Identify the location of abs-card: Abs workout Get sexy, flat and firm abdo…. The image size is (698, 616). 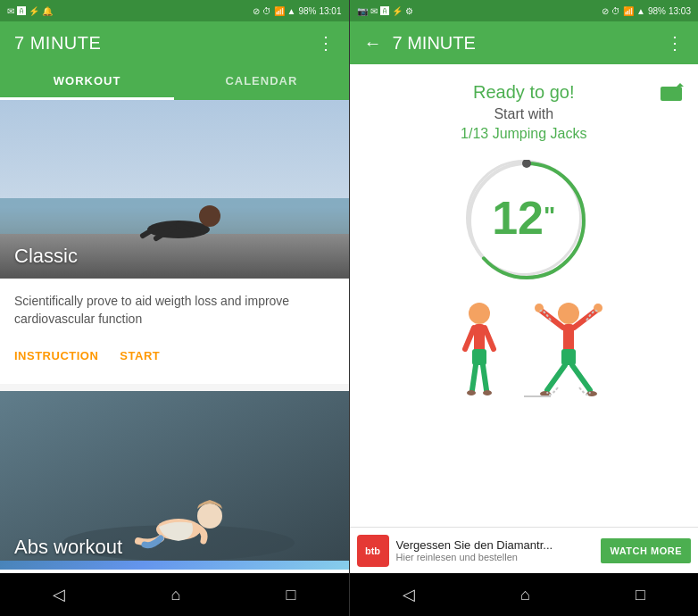
(175, 482).